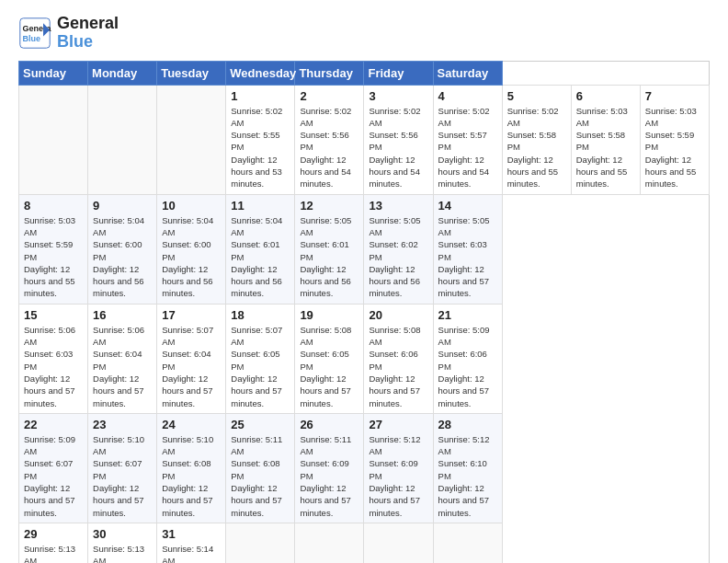 Image resolution: width=728 pixels, height=563 pixels. Describe the element at coordinates (399, 73) in the screenshot. I see `weekday-header-friday: Friday` at that location.